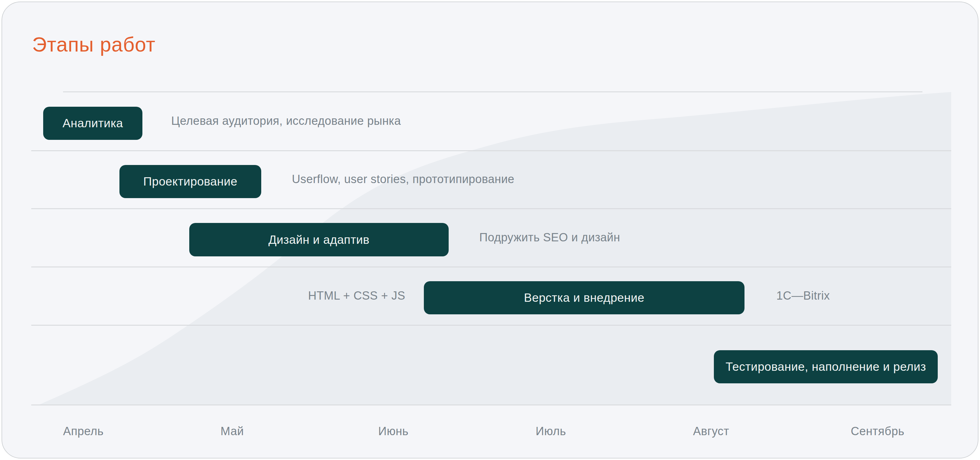  I want to click on stage-bar-testing-release: Тестирование, наполнение и релиз, so click(826, 367).